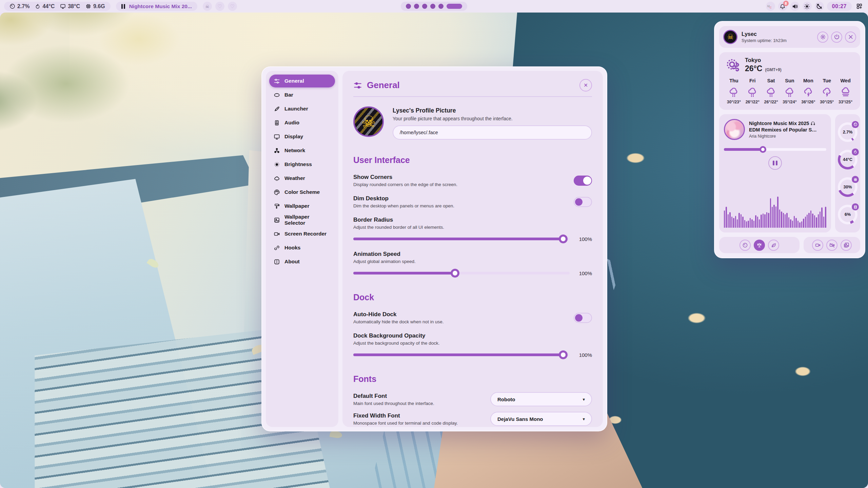 This screenshot has height=488, width=868. I want to click on sidebar-item-launcher: Launcher, so click(302, 109).